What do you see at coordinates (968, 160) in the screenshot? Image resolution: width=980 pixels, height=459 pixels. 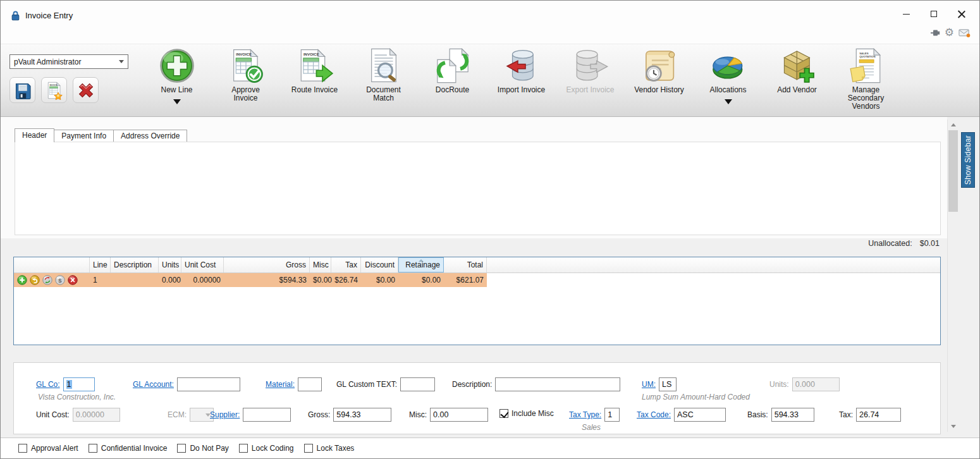 I see `show-sidebar-tab: Show Sidebar` at bounding box center [968, 160].